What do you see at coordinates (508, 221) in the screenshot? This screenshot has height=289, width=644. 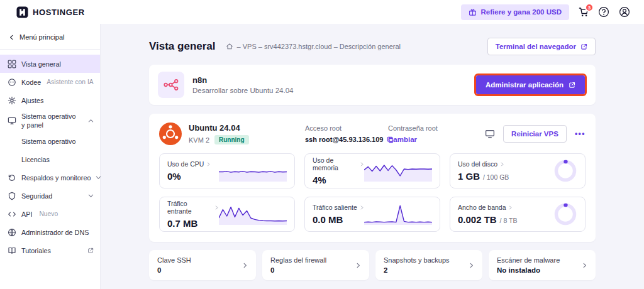 I see `stat-suffix: / 8 TB` at bounding box center [508, 221].